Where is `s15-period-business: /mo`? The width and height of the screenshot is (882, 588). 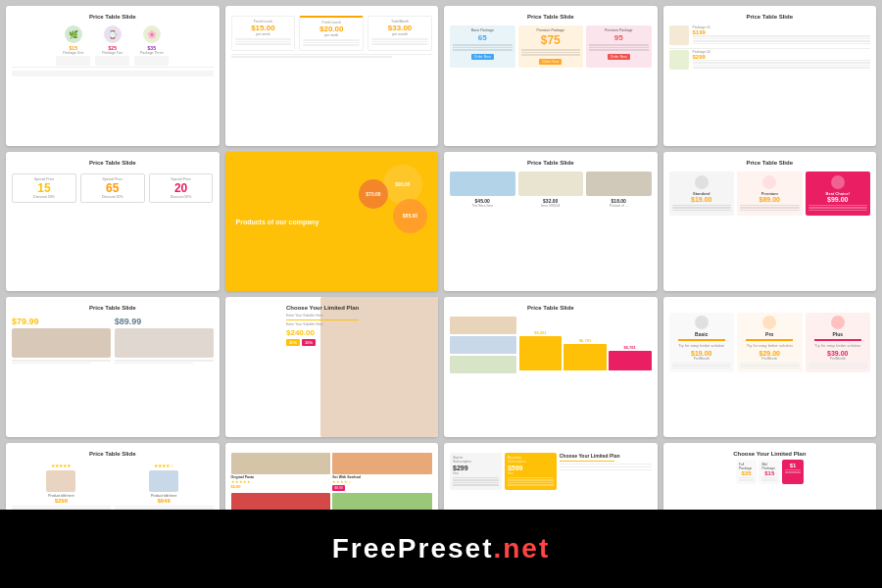
s15-period-business: /mo is located at coordinates (531, 473).